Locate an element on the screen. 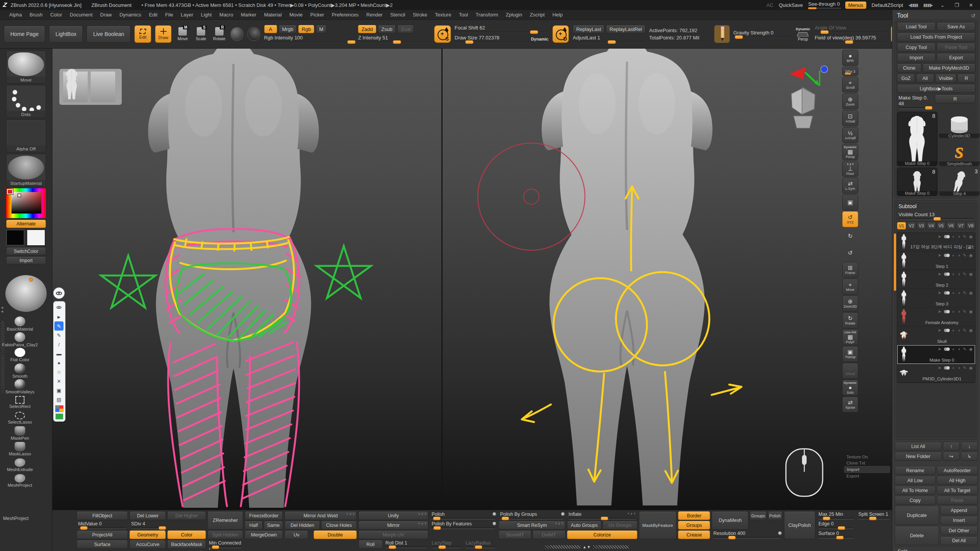 This screenshot has width=980, height=551. right-shelf-button: + Scroll is located at coordinates (850, 85).